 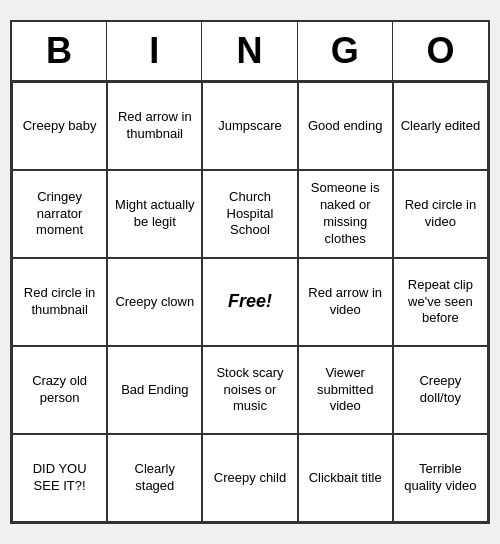 I want to click on bingo-cell-8: Someone is naked or missing clothes, so click(x=346, y=214).